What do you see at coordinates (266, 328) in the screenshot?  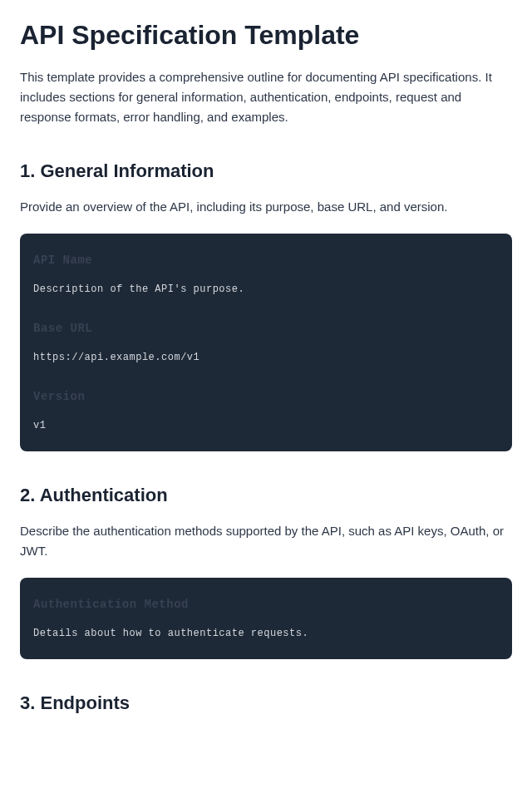 I see `code-label: Base URL` at bounding box center [266, 328].